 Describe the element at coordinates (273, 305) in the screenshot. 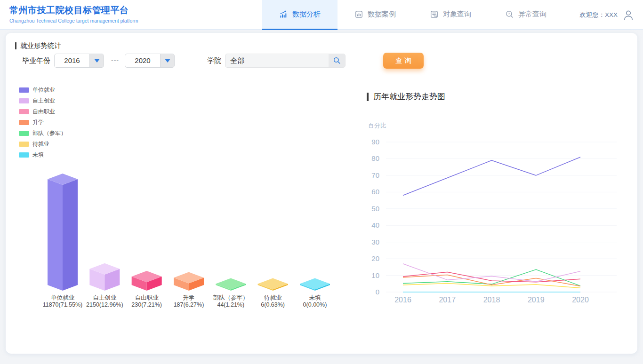

I see `bar-value-label: 6(0.63%)` at that location.